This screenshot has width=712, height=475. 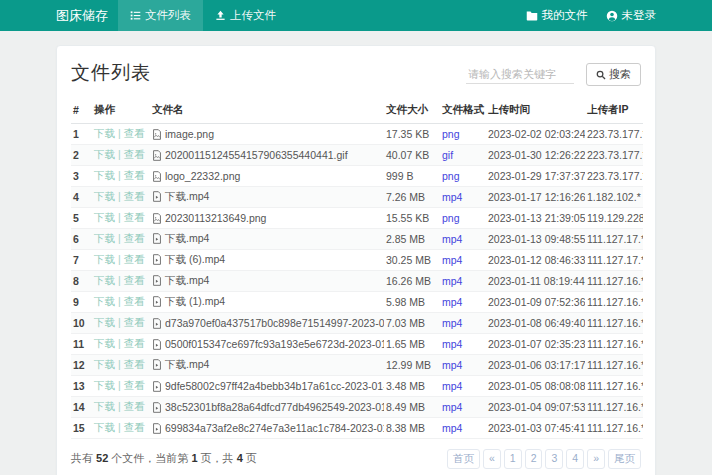 I want to click on table-header-row: #操作文件名文件大小文件格式上传时间上传者IP, so click(x=357, y=111).